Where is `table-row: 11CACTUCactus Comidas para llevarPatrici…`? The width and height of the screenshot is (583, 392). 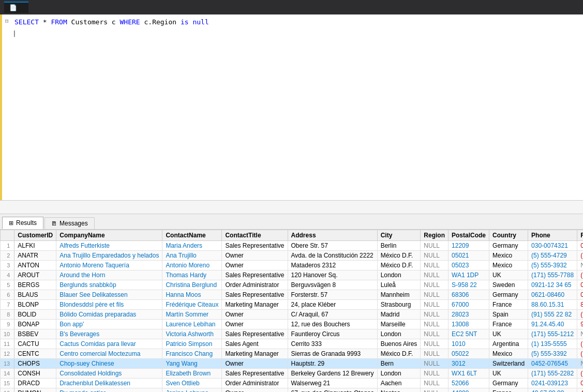 table-row: 11CACTUCactus Comidas para llevarPatrici… is located at coordinates (292, 344).